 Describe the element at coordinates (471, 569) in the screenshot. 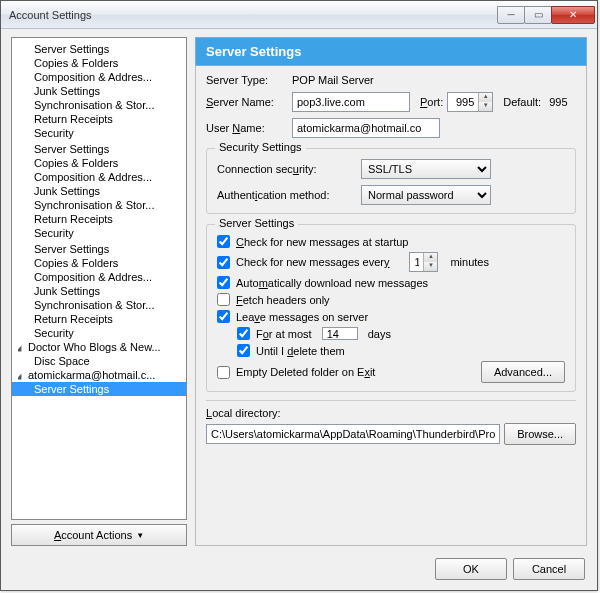

I see `ok-button: OK` at that location.